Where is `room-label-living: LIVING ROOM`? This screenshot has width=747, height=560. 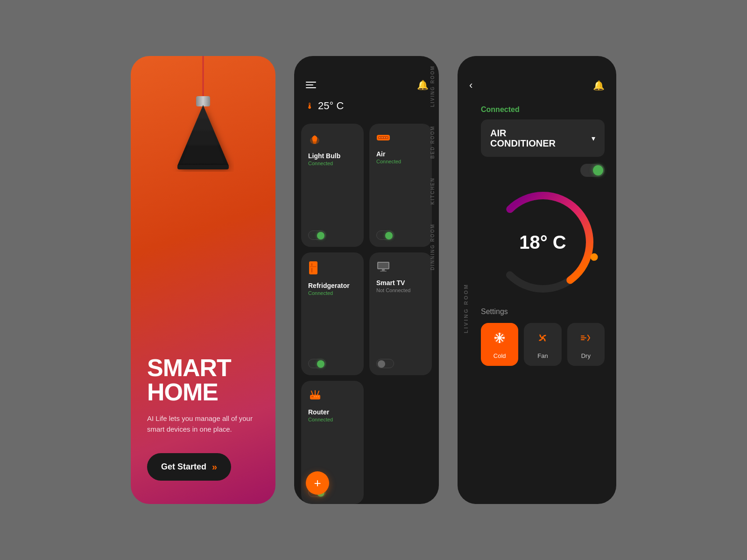
room-label-living: LIVING ROOM is located at coordinates (432, 86).